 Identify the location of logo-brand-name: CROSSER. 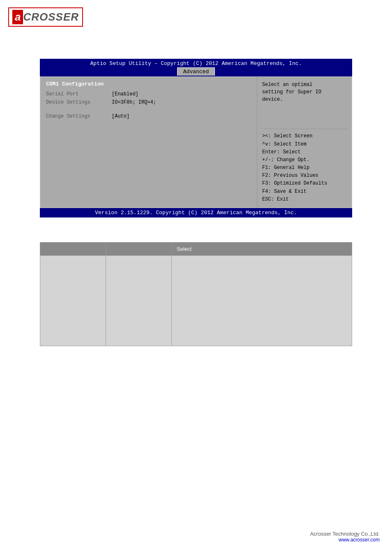
(51, 17).